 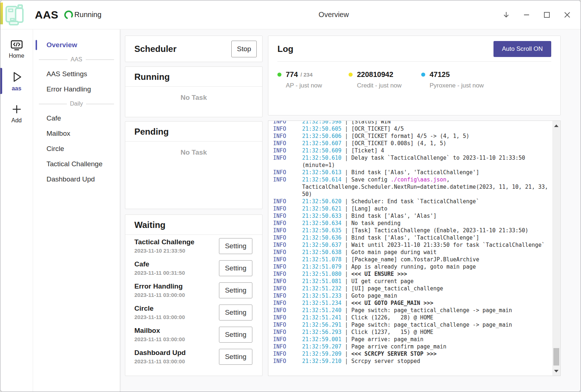 I want to click on nav-item-aas-settings: AAS Settings, so click(x=76, y=74).